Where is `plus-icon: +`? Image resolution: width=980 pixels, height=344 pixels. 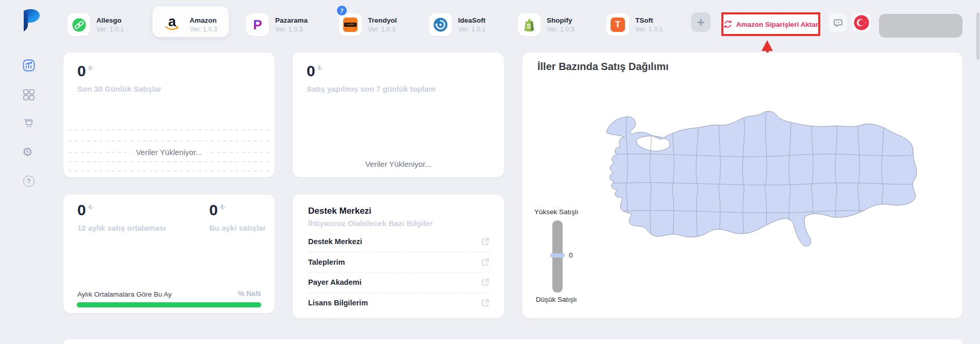
plus-icon: + is located at coordinates (701, 22).